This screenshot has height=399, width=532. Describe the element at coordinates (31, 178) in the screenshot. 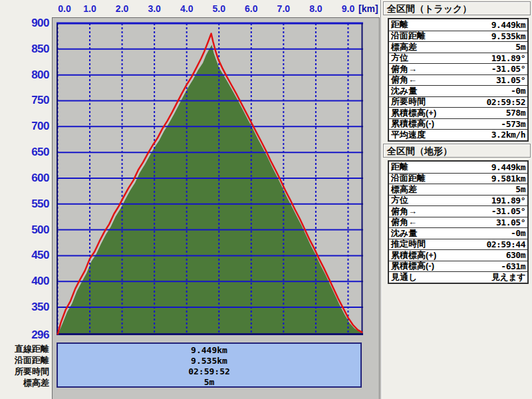

I see `y-axis-label: 600` at that location.